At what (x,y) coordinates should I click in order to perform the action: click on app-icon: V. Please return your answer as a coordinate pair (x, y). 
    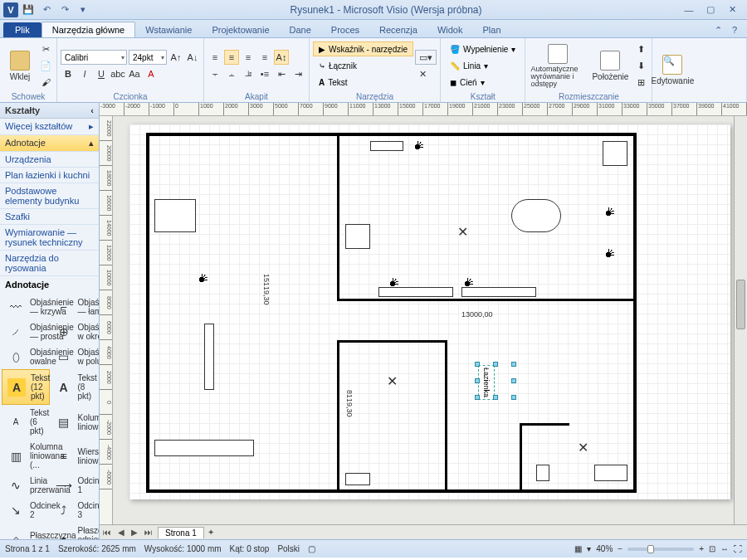
    Looking at the image, I should click on (11, 10).